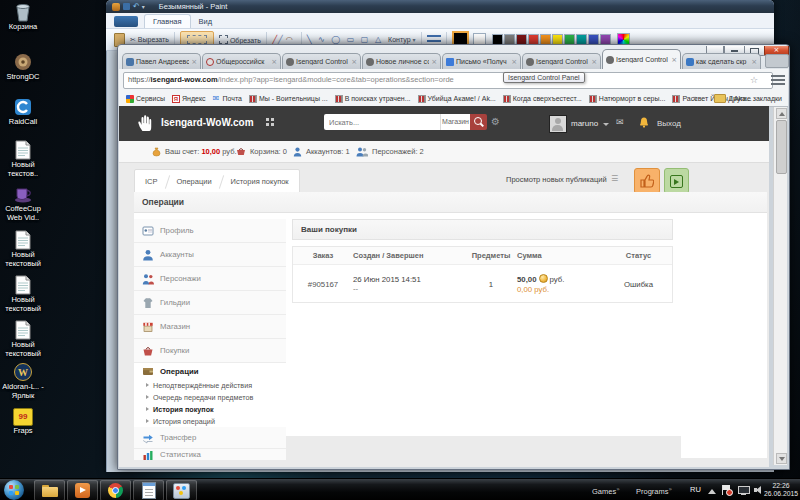  I want to click on bookmarks-overflow-button: », so click(696, 98).